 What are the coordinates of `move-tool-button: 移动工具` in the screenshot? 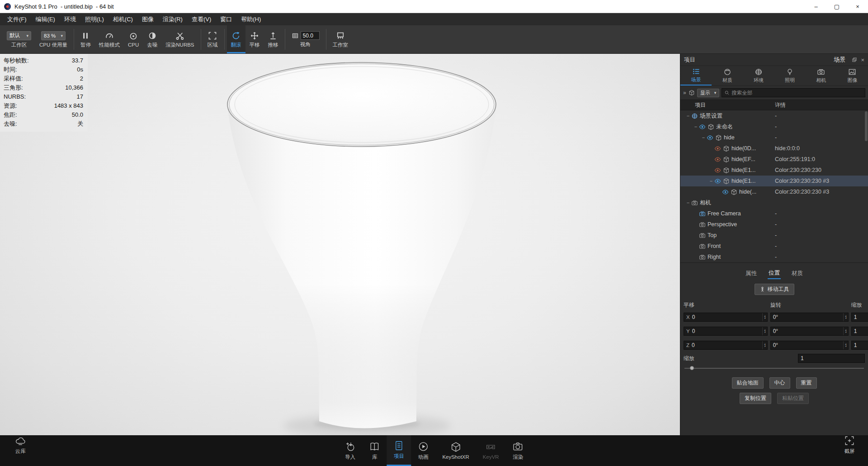 It's located at (774, 290).